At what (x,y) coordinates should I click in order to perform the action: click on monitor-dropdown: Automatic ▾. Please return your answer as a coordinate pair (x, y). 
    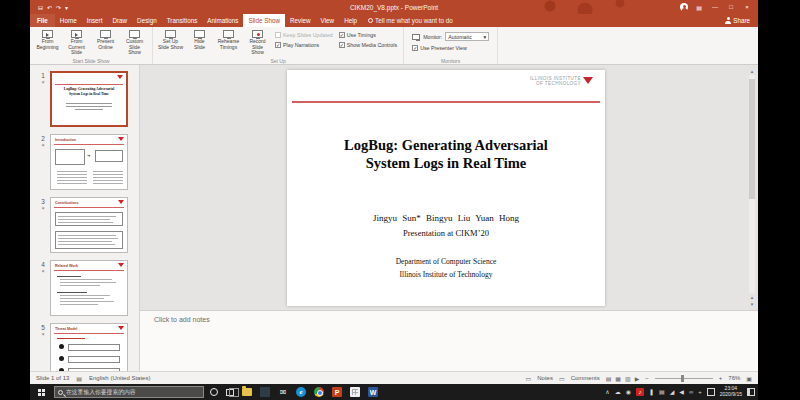
    Looking at the image, I should click on (467, 36).